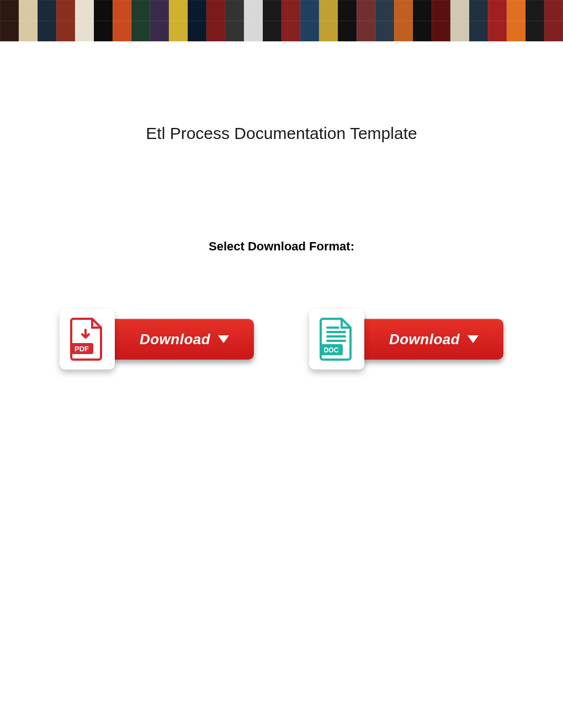 This screenshot has height=728, width=563. What do you see at coordinates (87, 339) in the screenshot?
I see `pdf-file-icon: PDF` at bounding box center [87, 339].